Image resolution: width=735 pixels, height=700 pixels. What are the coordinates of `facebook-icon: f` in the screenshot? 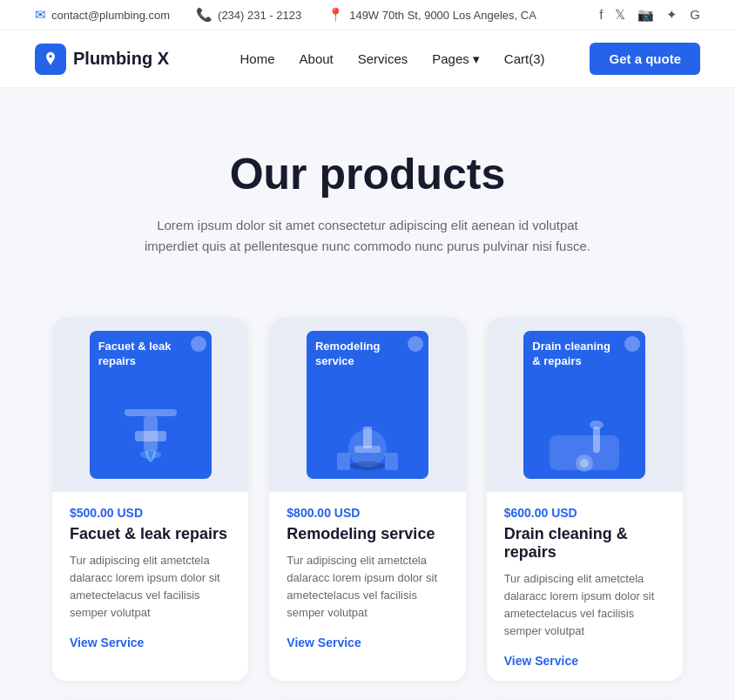 It's located at (601, 15).